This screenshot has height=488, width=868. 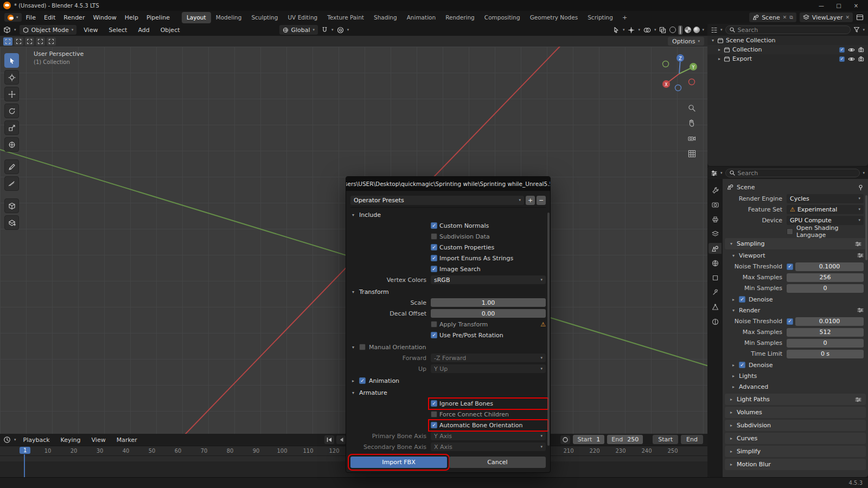 I want to click on remove-preset-button: −, so click(x=541, y=201).